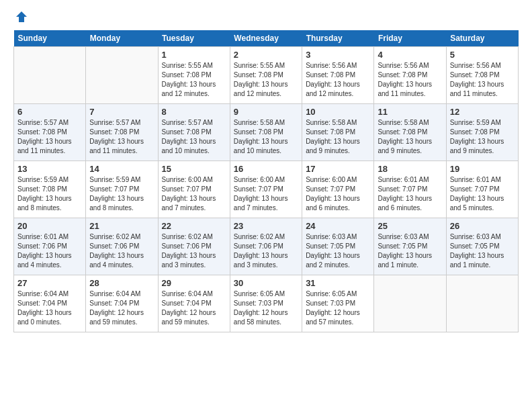 The image size is (532, 411). What do you see at coordinates (266, 304) in the screenshot?
I see `calendar-cell: 30Sunrise: 6:05 AM Sunset: 7:03 PM Dayli…` at bounding box center [266, 304].